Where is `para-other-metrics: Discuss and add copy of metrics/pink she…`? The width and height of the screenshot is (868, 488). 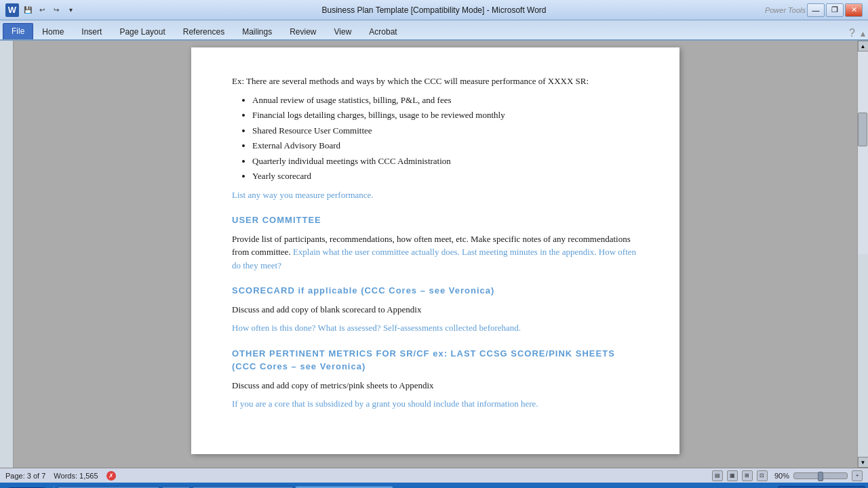
para-other-metrics: Discuss and add copy of metrics/pink she… is located at coordinates (435, 386).